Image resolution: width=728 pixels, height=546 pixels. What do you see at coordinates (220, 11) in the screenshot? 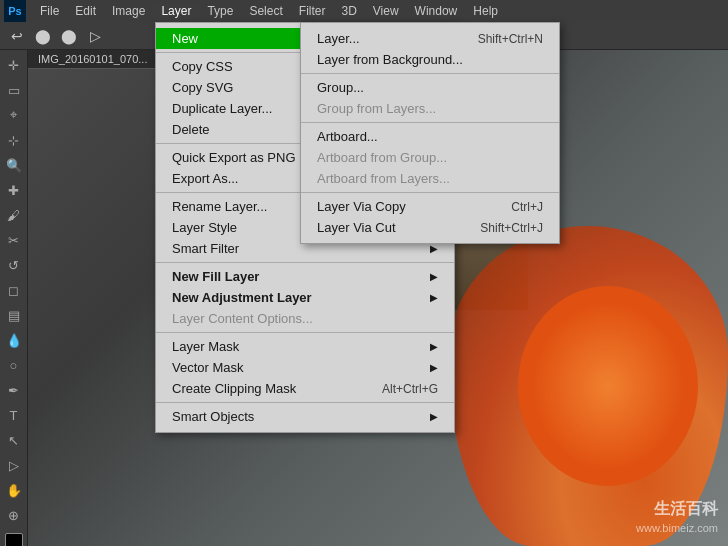
I see `menu-type: Type` at bounding box center [220, 11].